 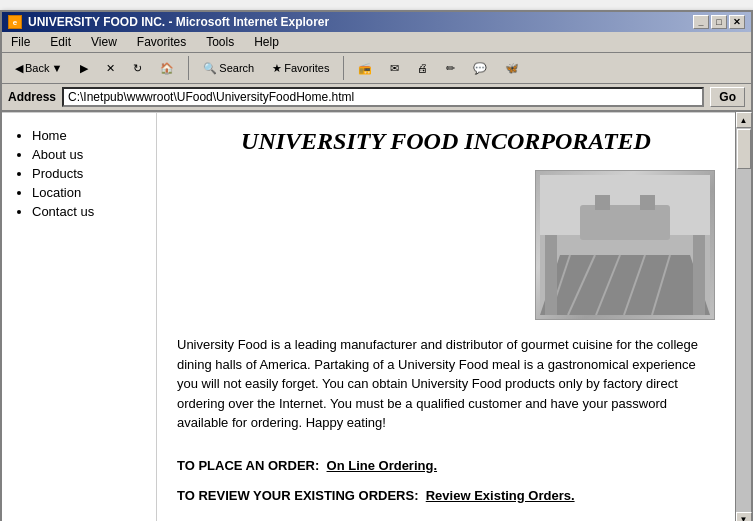 What do you see at coordinates (63, 212) in the screenshot?
I see `nav-link-contact: Contact us` at bounding box center [63, 212].